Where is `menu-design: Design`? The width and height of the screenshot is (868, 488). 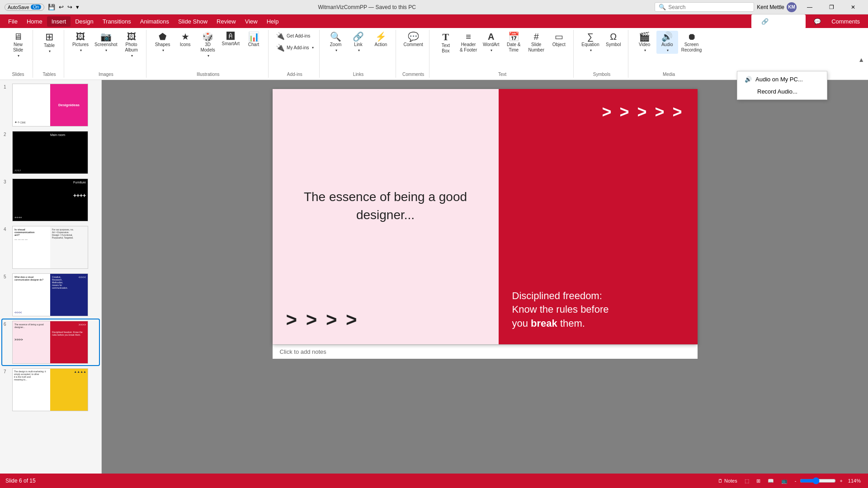
menu-design: Design is located at coordinates (84, 22).